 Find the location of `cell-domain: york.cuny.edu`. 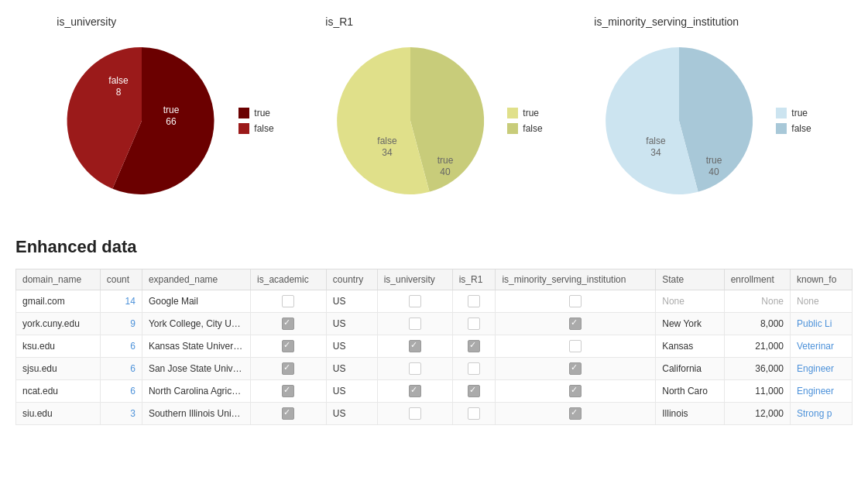

cell-domain: york.cuny.edu is located at coordinates (59, 324).